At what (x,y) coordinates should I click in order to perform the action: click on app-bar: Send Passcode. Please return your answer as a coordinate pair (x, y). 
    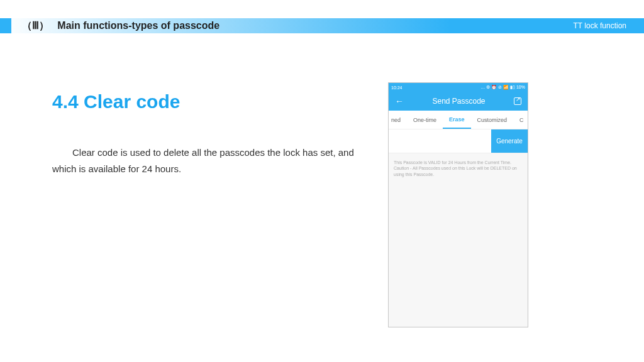
    Looking at the image, I should click on (458, 101).